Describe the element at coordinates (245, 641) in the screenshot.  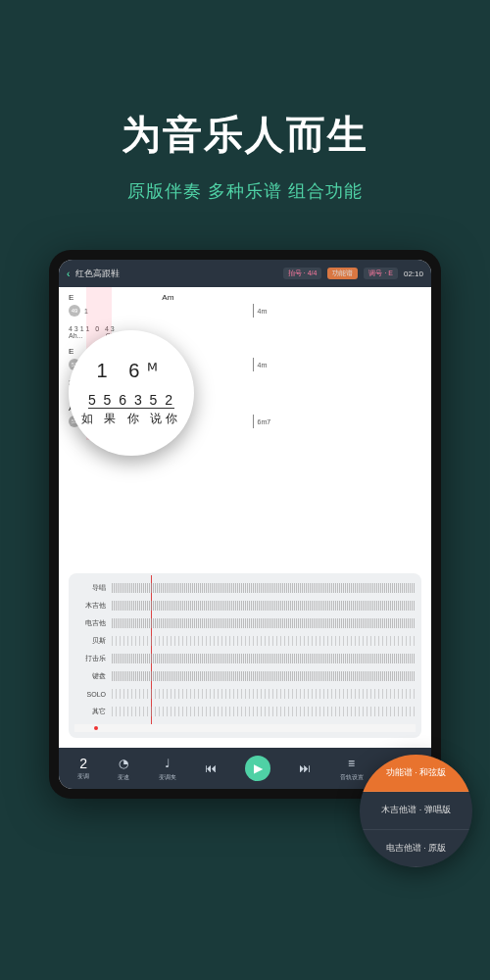
I see `track-row: 贝斯` at that location.